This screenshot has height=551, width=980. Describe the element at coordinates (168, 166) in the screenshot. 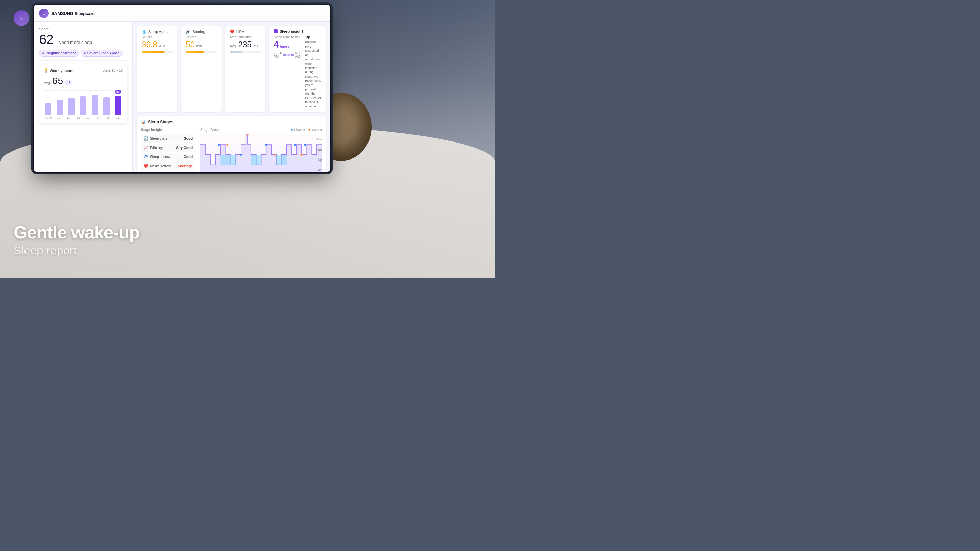

I see `stage-item-mental: ❤️ Mental refresh Shortage` at that location.